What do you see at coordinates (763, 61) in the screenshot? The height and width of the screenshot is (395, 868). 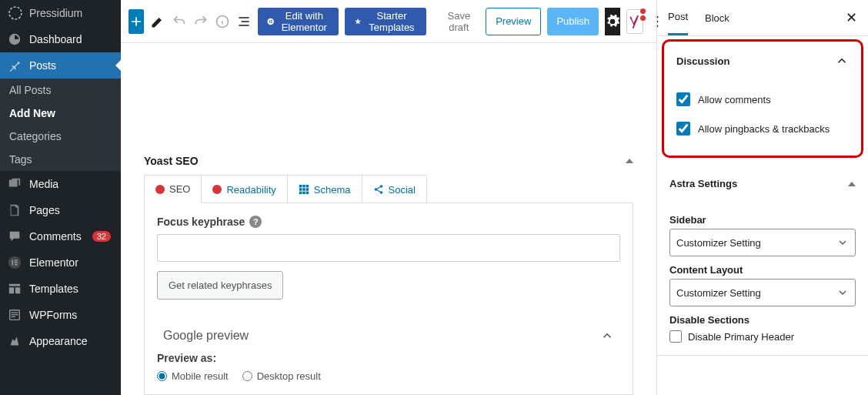 I see `discussion-section-toggle: Discussion` at bounding box center [763, 61].